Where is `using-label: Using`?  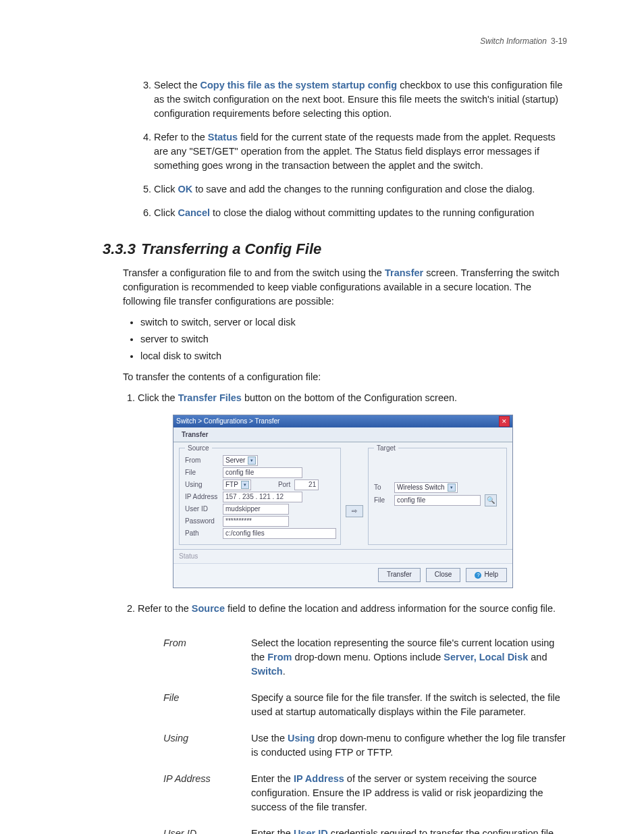 using-label: Using is located at coordinates (204, 485).